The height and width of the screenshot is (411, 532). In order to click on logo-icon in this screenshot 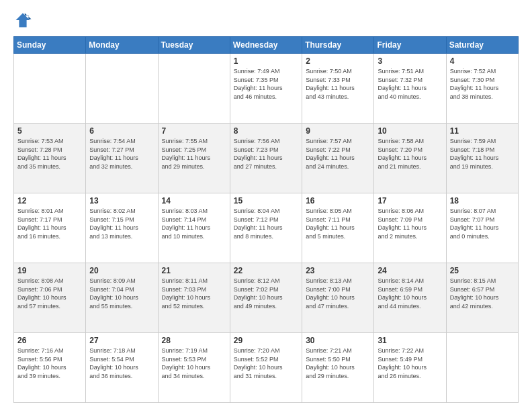, I will do `click(23, 20)`.